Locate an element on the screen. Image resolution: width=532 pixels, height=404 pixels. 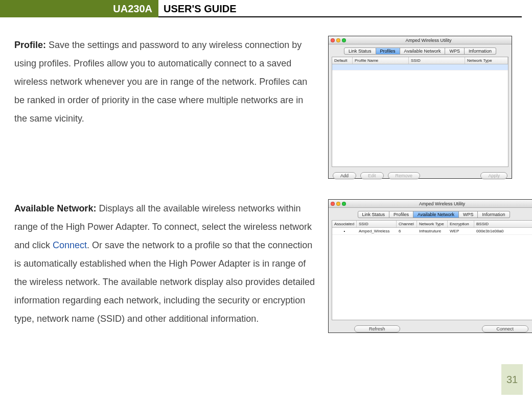
profile-body: Save the settings and password to any wi… is located at coordinates (160, 82).